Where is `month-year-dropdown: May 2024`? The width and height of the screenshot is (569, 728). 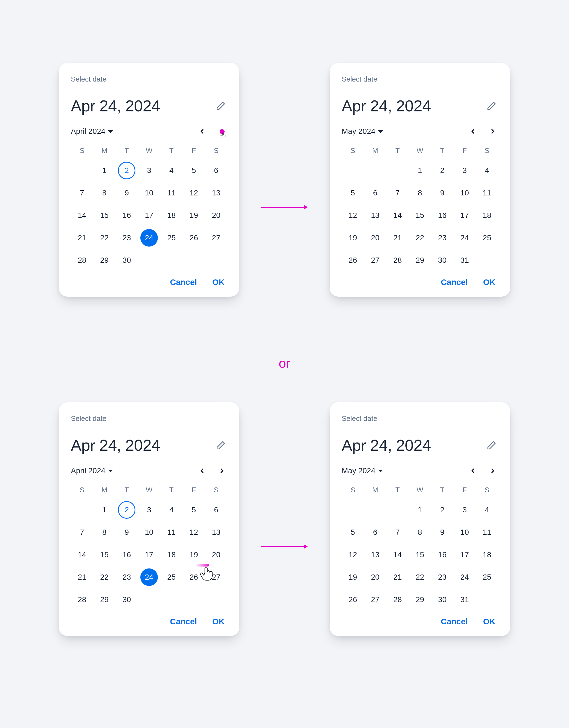 month-year-dropdown: May 2024 is located at coordinates (362, 471).